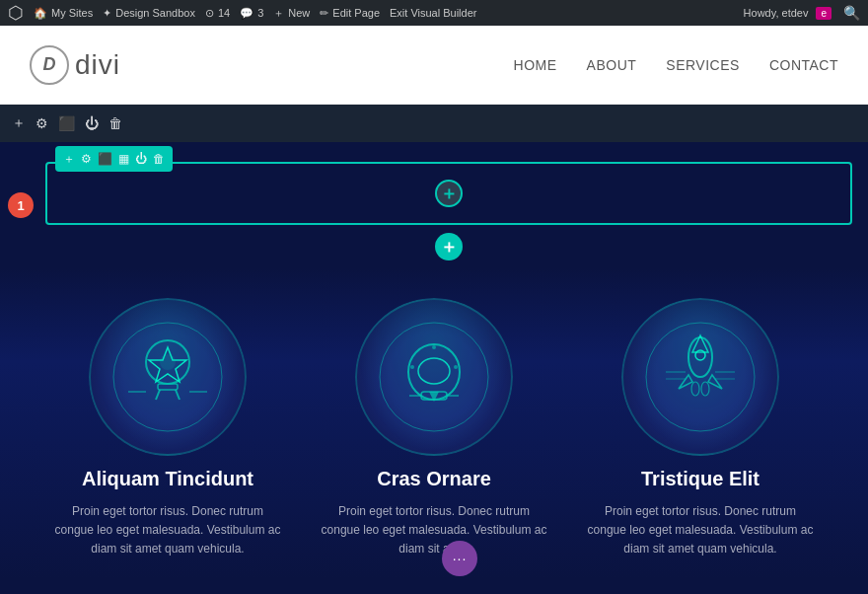 The width and height of the screenshot is (868, 594). What do you see at coordinates (217, 14) in the screenshot?
I see `updates-link: ⊙ 14` at bounding box center [217, 14].